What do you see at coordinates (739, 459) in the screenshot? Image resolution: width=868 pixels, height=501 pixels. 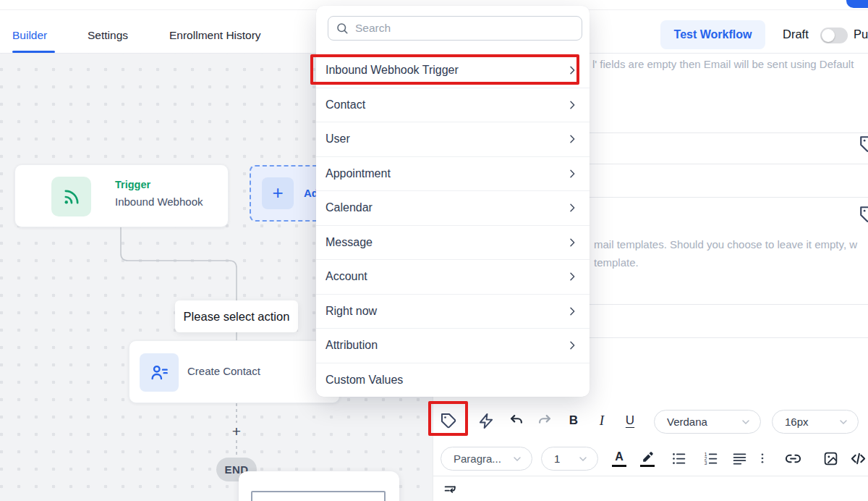 I see `align-left-icon` at bounding box center [739, 459].